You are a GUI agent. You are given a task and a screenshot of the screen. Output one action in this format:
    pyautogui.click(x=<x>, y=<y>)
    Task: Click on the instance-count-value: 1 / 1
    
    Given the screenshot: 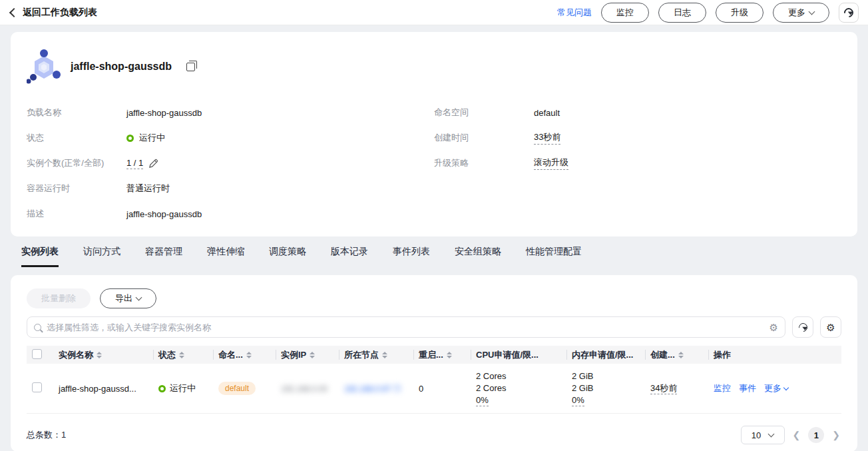 What is the action you would take?
    pyautogui.click(x=134, y=164)
    